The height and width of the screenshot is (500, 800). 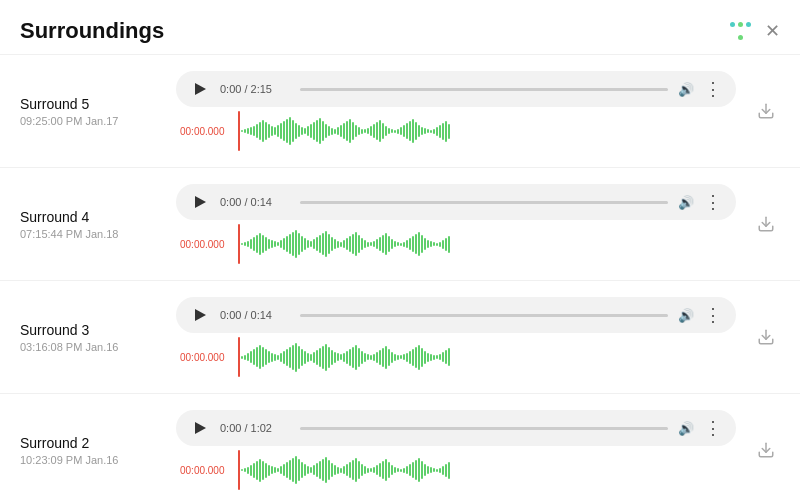 What do you see at coordinates (772, 31) in the screenshot?
I see `close-button: ✕` at bounding box center [772, 31].